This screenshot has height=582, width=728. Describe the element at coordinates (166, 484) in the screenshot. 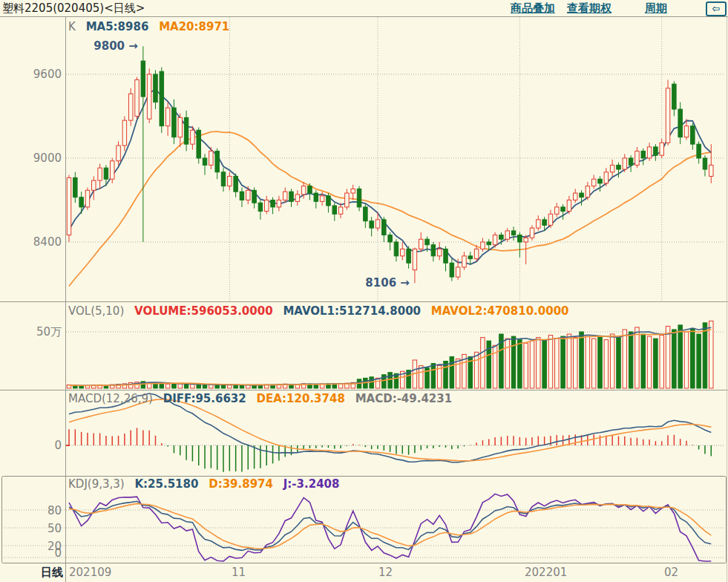

I see `kdj-k-value: K:25.5180` at that location.